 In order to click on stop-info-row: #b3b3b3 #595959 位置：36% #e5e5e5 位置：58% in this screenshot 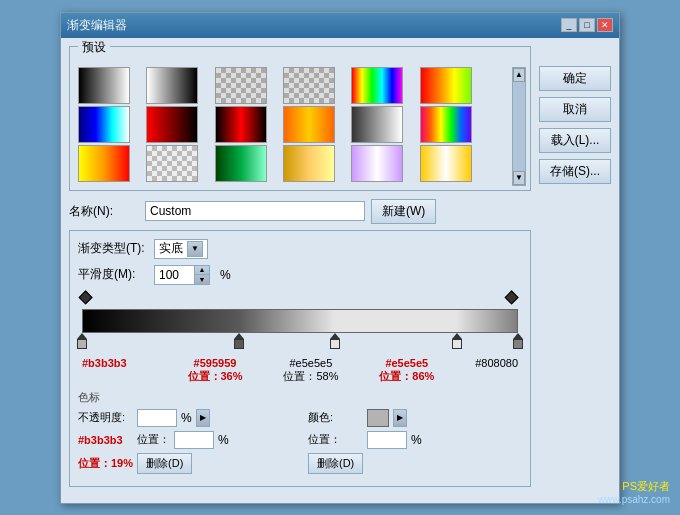, I will do `click(300, 370)`.